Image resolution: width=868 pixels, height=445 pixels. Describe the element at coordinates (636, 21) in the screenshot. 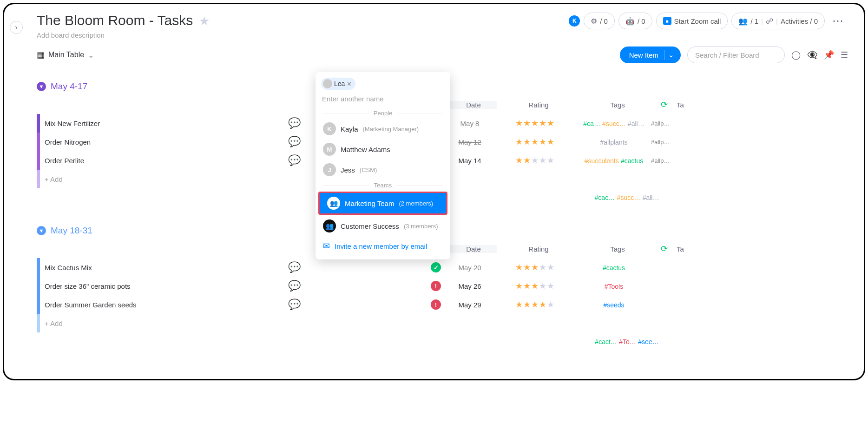

I see `automations-pill: 🤖/ 0` at that location.